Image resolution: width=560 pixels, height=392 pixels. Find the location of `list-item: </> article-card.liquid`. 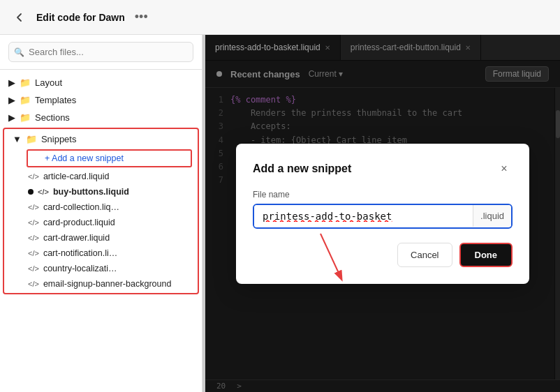

list-item: </> article-card.liquid is located at coordinates (109, 176).